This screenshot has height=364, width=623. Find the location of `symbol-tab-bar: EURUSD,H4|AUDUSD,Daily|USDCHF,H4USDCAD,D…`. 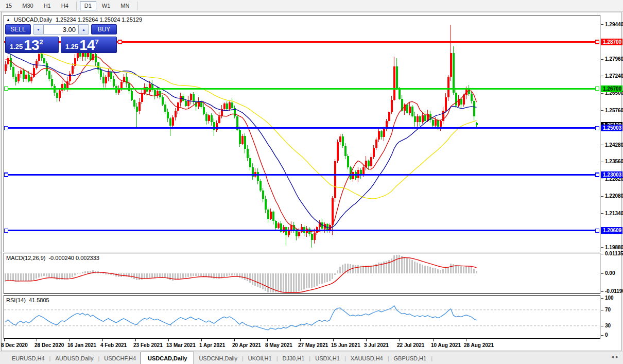

symbol-tab-bar: EURUSD,H4|AUDUSD,Daily|USDCHF,H4USDCAD,D… is located at coordinates (312, 358).